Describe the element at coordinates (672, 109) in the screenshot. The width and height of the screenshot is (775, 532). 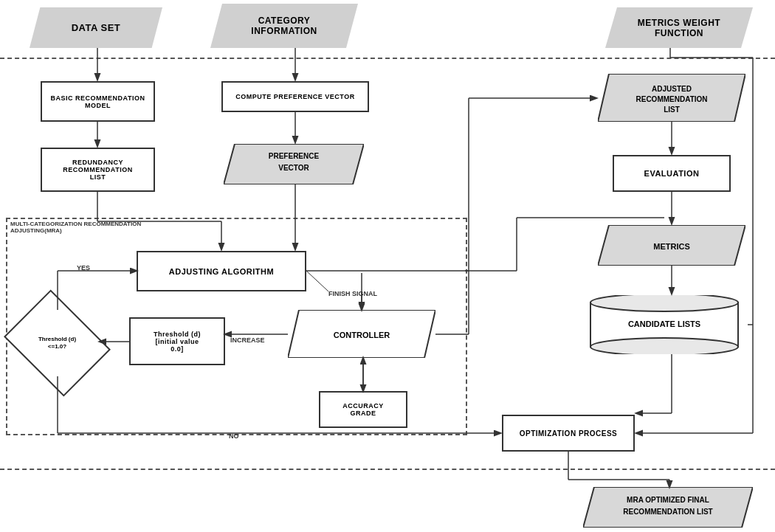
I see `svg-text: LIST` at that location.